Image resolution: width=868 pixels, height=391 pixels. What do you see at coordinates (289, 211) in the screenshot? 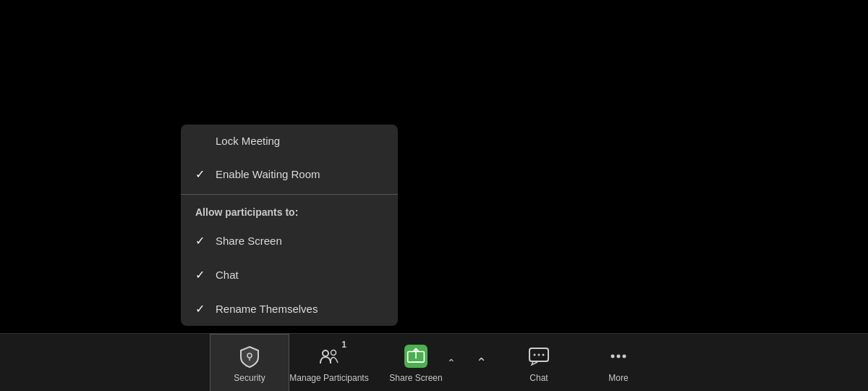
I see `allow-participants-label: Allow participants to:` at bounding box center [289, 211].